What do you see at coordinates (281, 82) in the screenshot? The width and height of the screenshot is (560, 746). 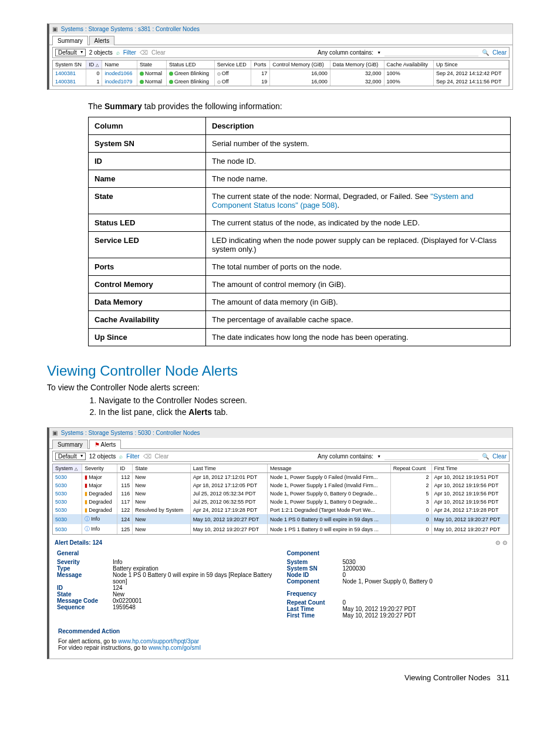 I see `table-row: 14003811inoded1079NormalGreen BlinkingOf…` at bounding box center [281, 82].